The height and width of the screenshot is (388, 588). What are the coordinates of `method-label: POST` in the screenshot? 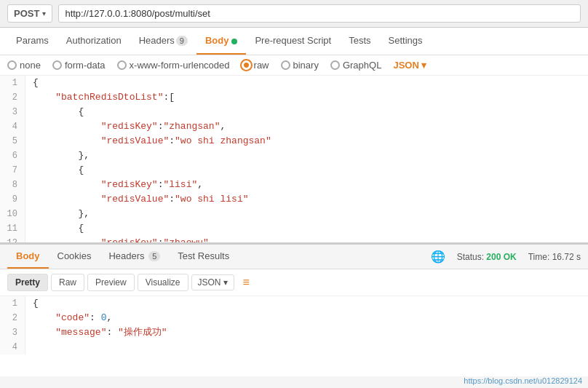 It's located at (26, 13).